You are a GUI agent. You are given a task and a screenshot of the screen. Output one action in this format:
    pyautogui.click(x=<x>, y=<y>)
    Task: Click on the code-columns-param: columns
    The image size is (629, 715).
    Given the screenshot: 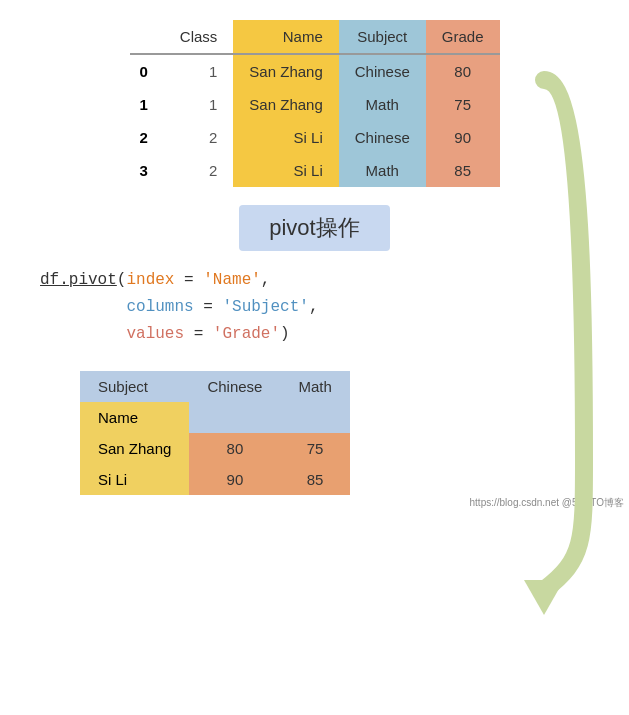 What is the action you would take?
    pyautogui.click(x=160, y=307)
    